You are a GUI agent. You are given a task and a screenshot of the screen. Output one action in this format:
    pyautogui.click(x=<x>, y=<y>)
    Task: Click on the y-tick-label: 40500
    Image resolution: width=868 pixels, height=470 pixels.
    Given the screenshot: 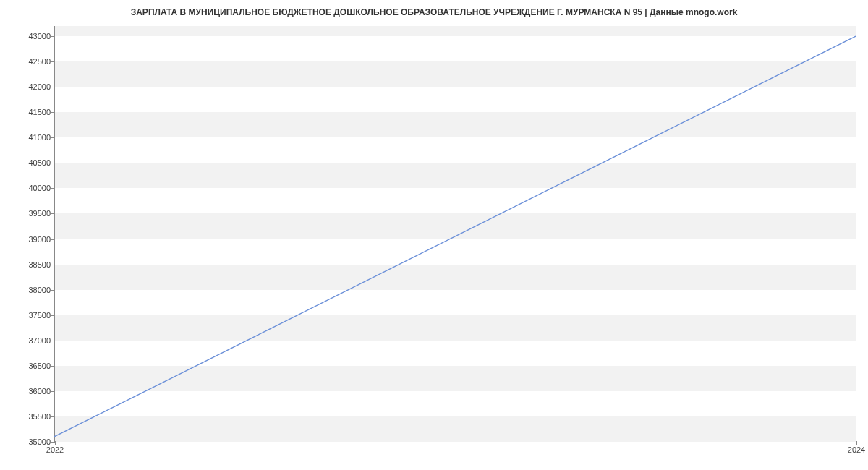 What is the action you would take?
    pyautogui.click(x=39, y=163)
    